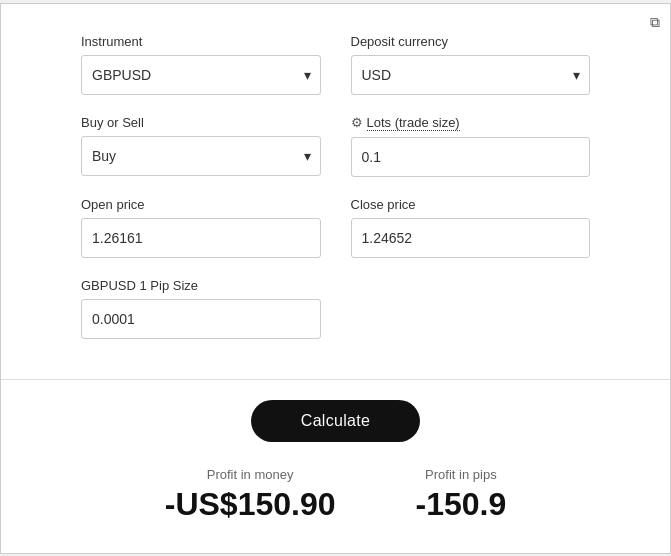  Describe the element at coordinates (250, 495) in the screenshot. I see `profit-money-item: Profit in money -US$150.90` at that location.